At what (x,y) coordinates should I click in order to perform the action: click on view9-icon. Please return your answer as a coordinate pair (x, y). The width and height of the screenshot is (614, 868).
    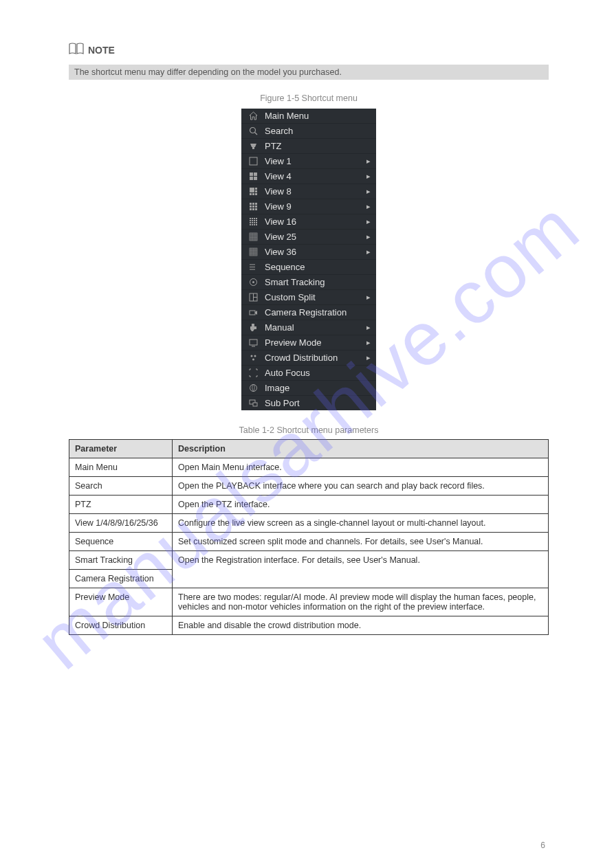
    Looking at the image, I should click on (253, 207).